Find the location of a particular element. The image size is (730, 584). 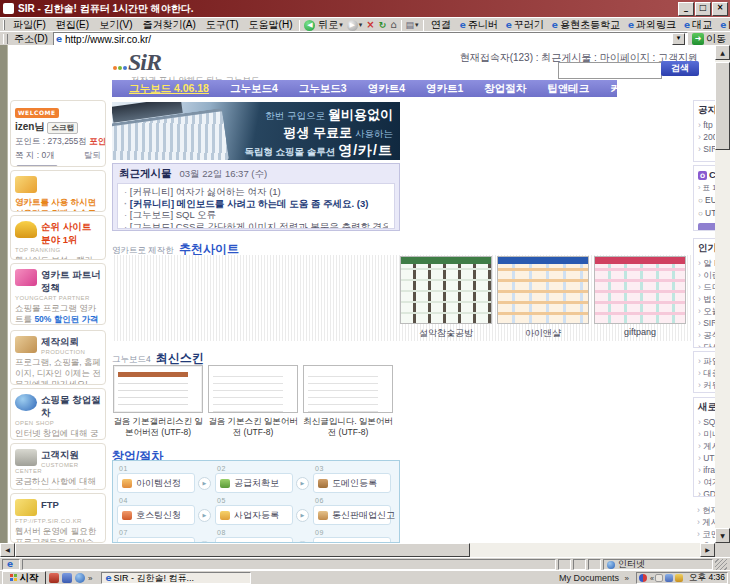

step-item: 아이템선정 is located at coordinates (156, 483).